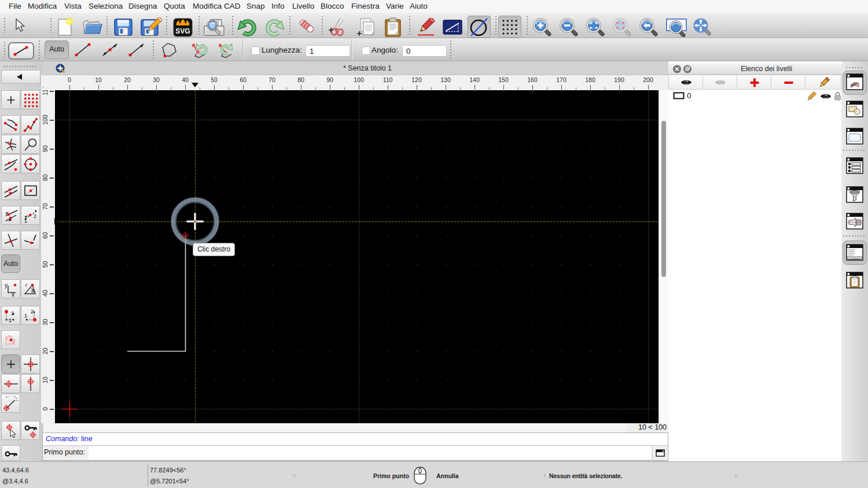  I want to click on svg-text: a, so click(32, 291).